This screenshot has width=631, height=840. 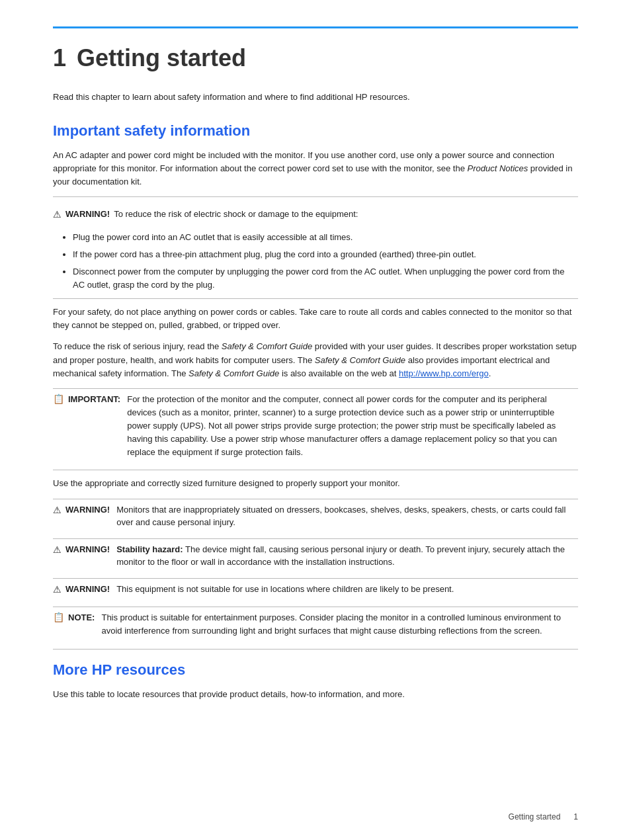 What do you see at coordinates (316, 470) in the screenshot?
I see `divider3` at bounding box center [316, 470].